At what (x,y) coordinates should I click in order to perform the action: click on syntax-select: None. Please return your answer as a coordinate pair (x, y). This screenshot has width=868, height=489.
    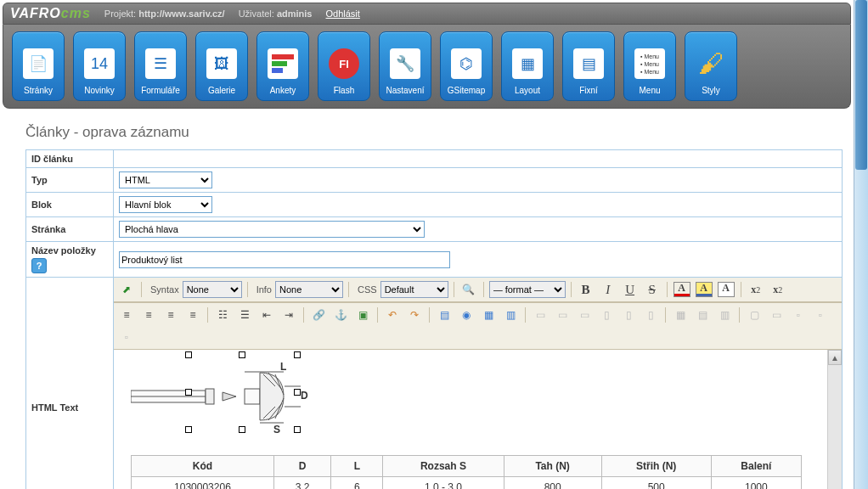
    Looking at the image, I should click on (212, 289).